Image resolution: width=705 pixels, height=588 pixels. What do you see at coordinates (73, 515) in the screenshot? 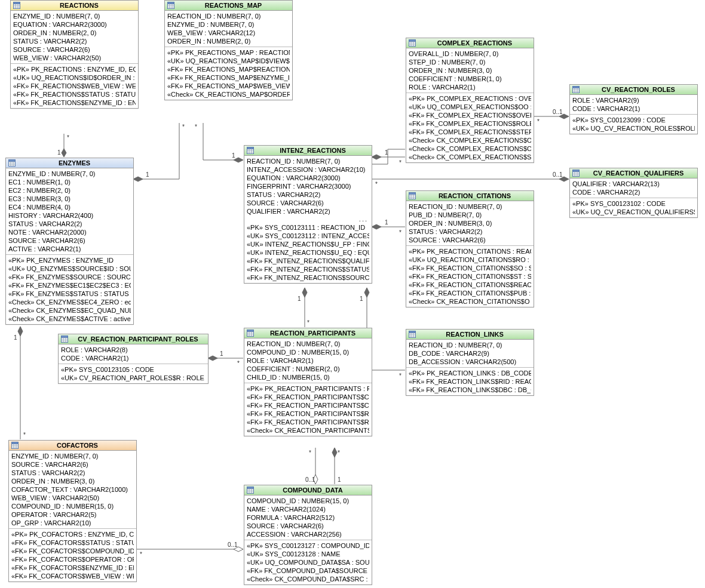
I see `attribute-row: OPERATOR : VARCHAR2(5)` at bounding box center [73, 515].